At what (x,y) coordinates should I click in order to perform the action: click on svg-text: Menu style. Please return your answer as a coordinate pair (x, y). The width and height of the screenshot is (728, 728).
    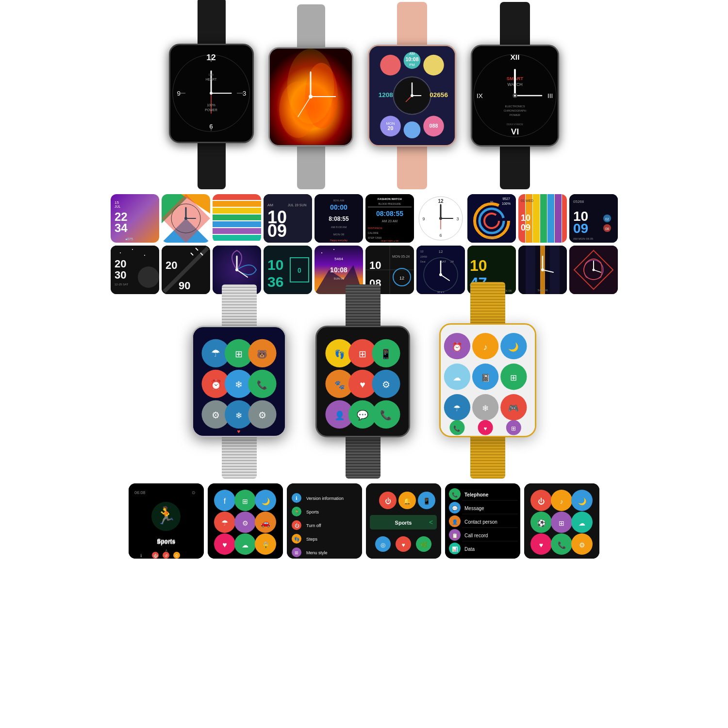
    Looking at the image, I should click on (317, 553).